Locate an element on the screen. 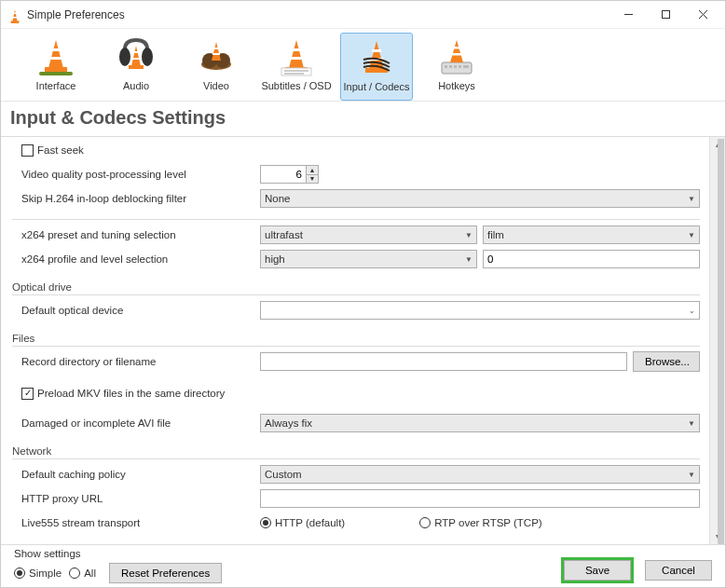  browse-button: Browse... is located at coordinates (666, 362).